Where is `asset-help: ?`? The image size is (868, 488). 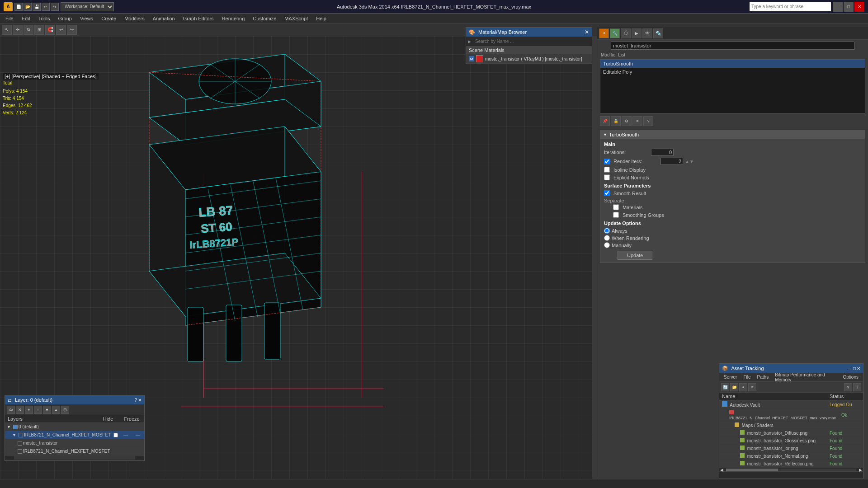
asset-help: ? is located at coordinates (848, 387).